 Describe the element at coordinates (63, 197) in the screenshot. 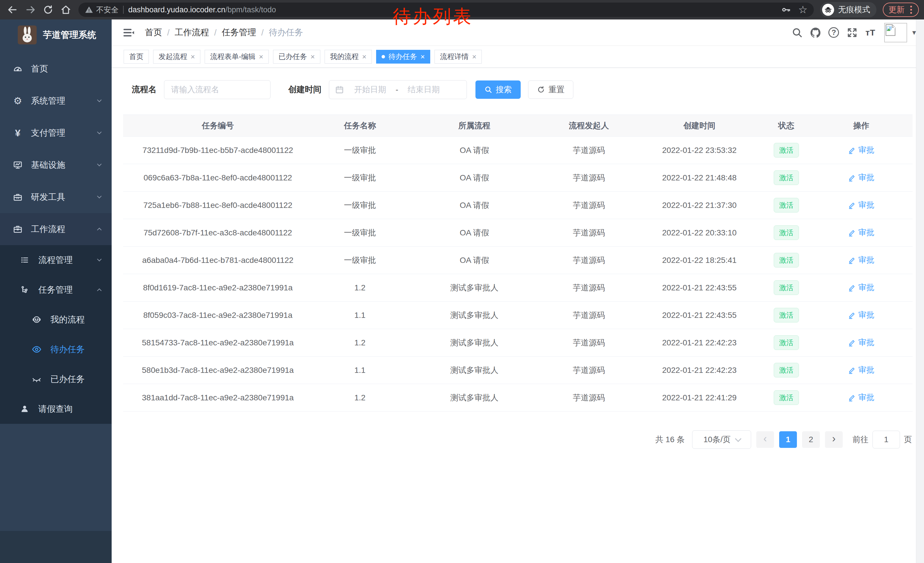

I see `sidebar-item-label: 研发工具` at that location.